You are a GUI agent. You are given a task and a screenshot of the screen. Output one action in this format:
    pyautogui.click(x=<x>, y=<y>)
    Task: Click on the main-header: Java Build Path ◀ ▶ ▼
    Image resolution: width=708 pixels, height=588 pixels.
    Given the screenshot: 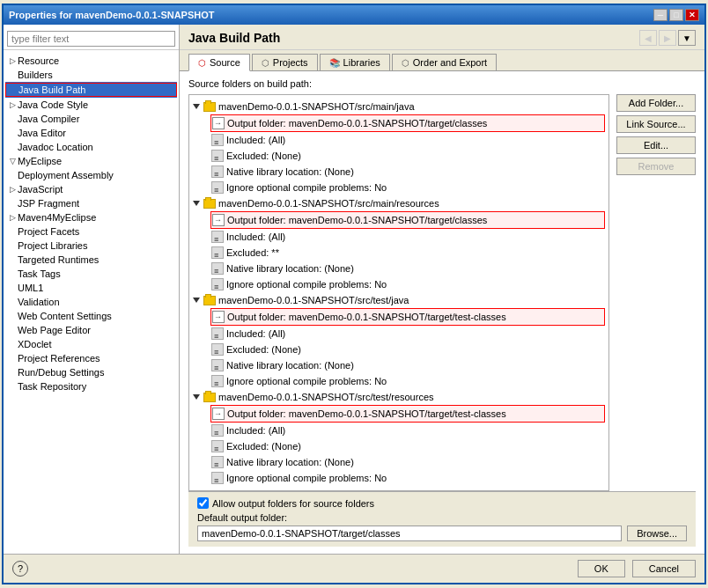 What is the action you would take?
    pyautogui.click(x=442, y=37)
    